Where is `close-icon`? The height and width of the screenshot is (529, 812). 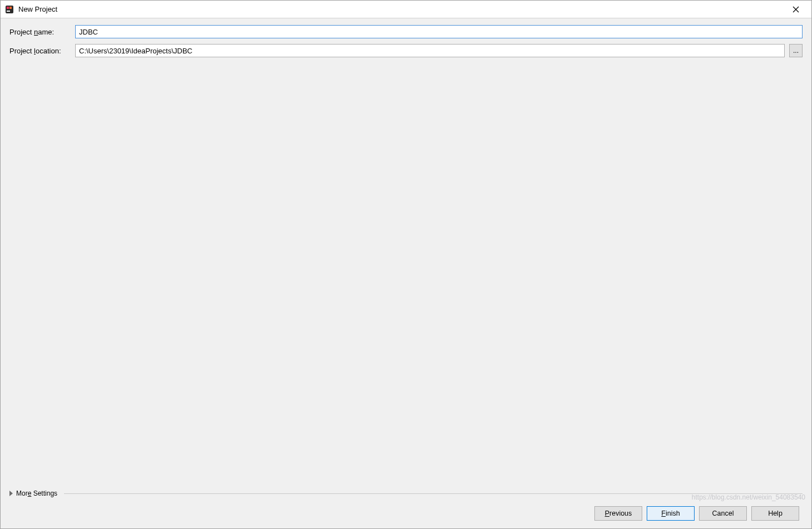 close-icon is located at coordinates (796, 9).